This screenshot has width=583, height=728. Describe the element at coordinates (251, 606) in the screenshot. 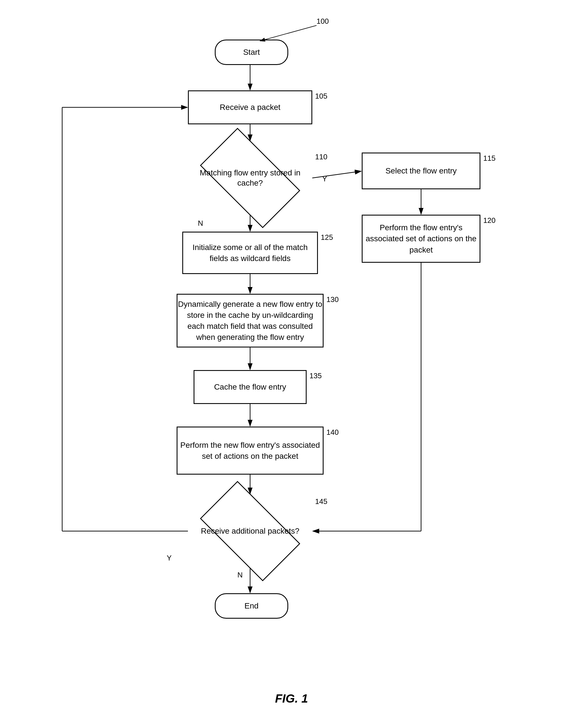

I see `end-shape: End` at that location.